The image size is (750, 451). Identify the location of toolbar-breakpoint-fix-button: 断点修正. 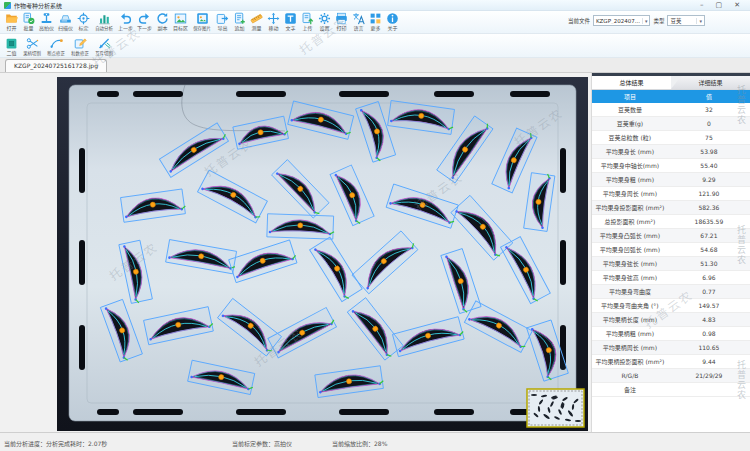
(56, 46).